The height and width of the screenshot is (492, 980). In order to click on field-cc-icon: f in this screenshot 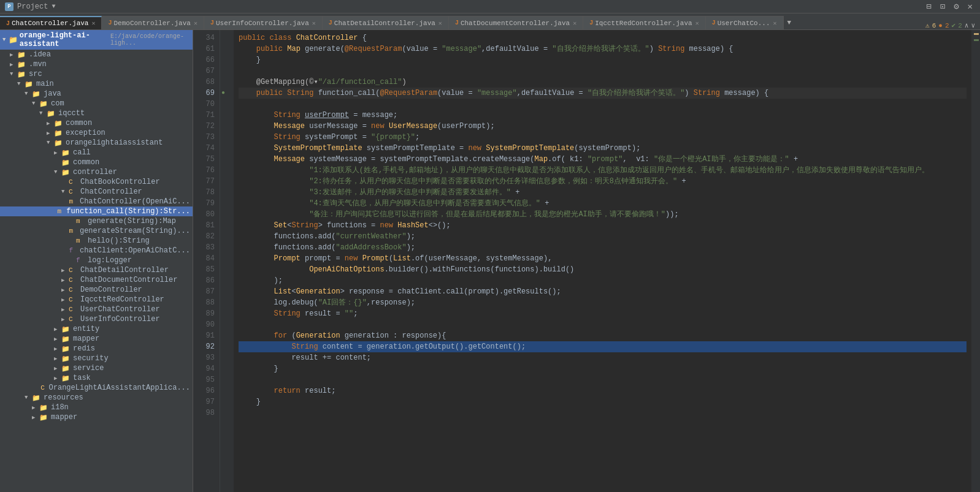, I will do `click(74, 251)`.